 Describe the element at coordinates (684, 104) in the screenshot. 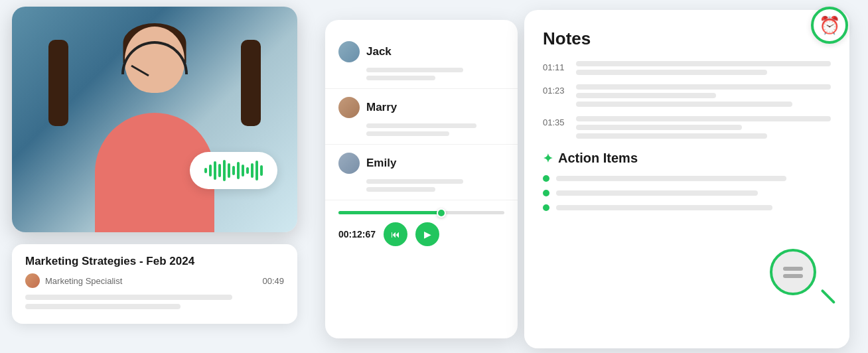

I see `note-skel-2c` at that location.